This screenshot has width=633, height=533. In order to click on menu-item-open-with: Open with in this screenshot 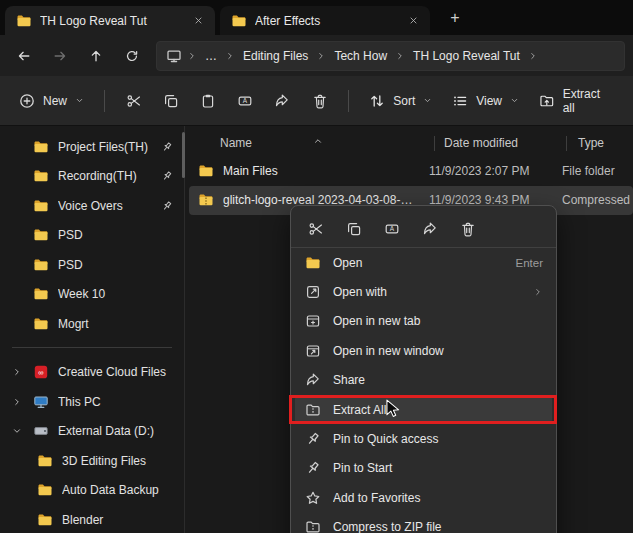, I will do `click(424, 292)`.